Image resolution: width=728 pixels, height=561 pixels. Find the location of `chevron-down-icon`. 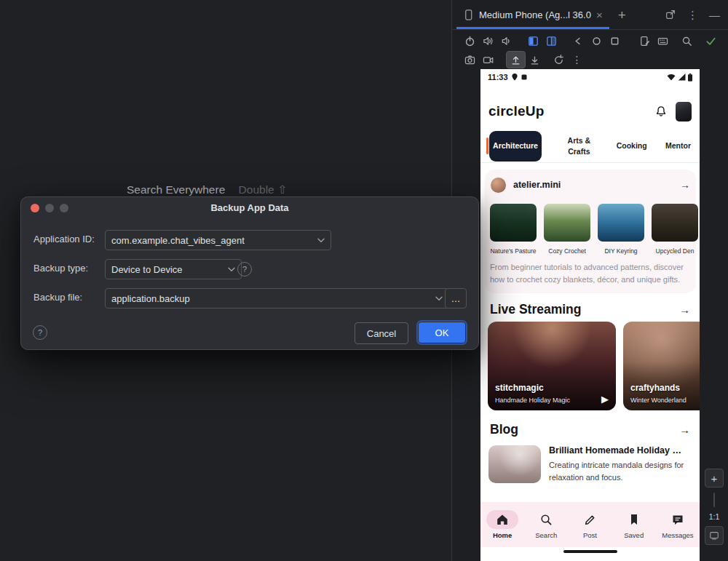

chevron-down-icon is located at coordinates (439, 298).